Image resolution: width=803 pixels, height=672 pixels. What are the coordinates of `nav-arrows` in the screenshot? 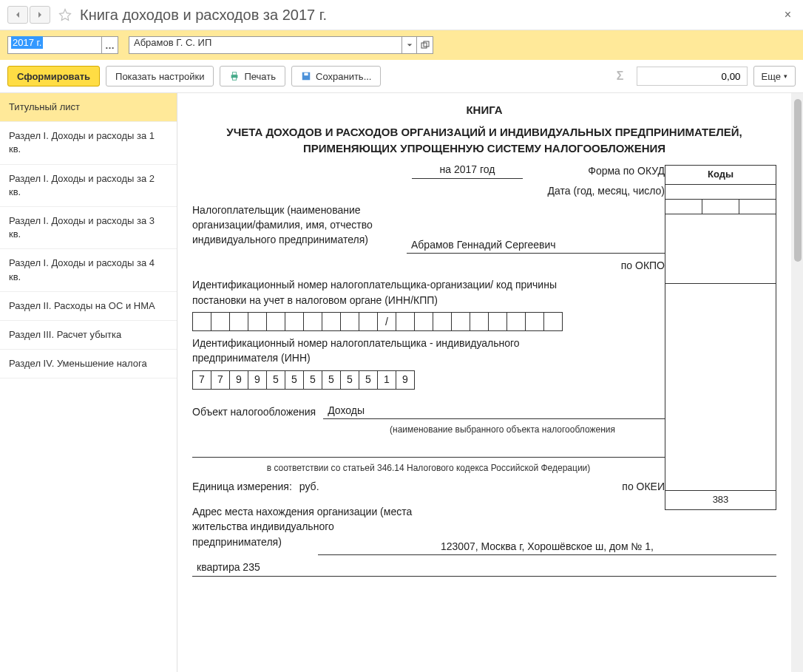 It's located at (29, 15).